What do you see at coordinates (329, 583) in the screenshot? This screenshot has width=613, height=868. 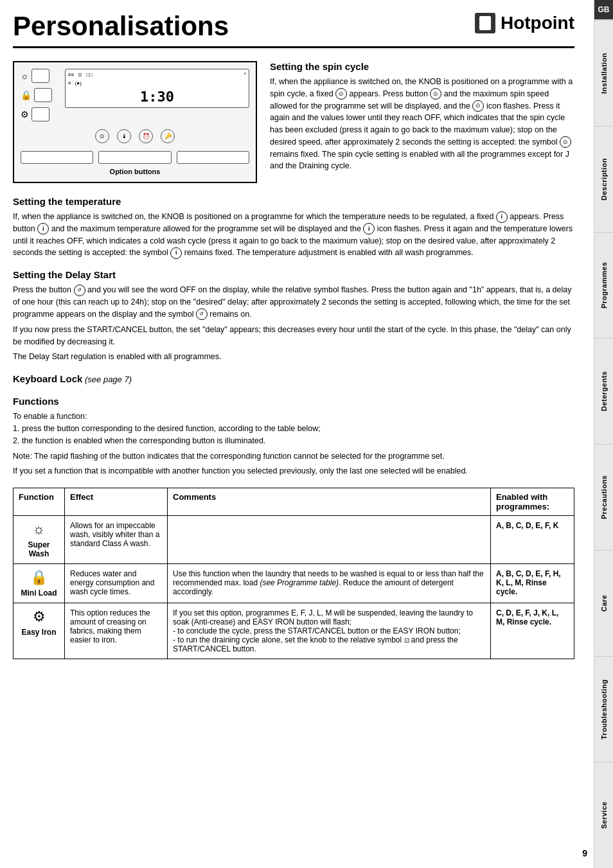 I see `miniload-comments: Use this function when the laundry that …` at bounding box center [329, 583].